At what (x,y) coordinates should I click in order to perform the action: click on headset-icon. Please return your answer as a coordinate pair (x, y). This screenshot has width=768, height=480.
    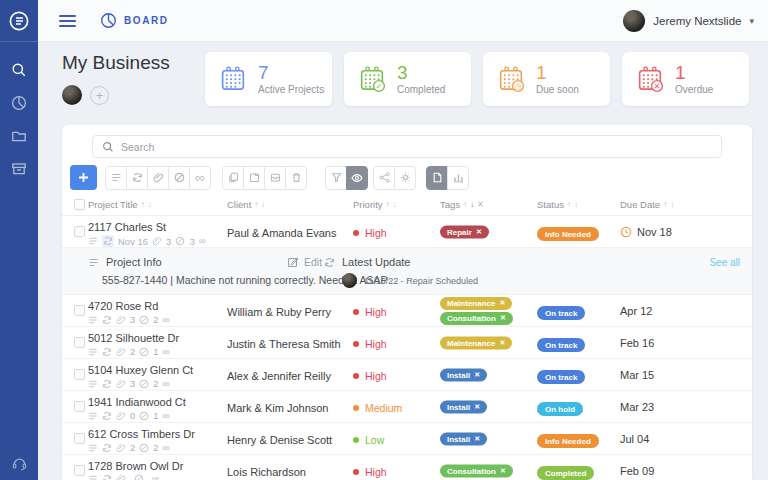
    Looking at the image, I should click on (20, 464).